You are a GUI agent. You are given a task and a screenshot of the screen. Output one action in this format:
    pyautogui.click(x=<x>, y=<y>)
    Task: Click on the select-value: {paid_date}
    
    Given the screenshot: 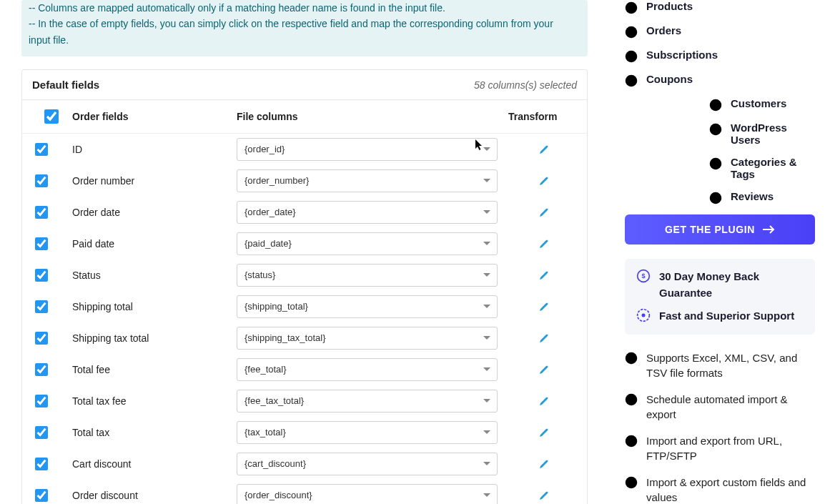 What is the action you would take?
    pyautogui.click(x=367, y=244)
    